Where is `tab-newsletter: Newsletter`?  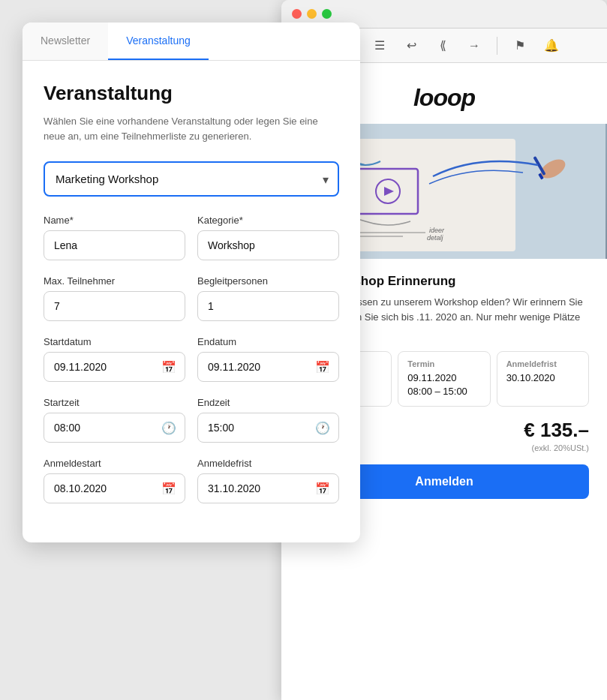
tab-newsletter: Newsletter is located at coordinates (65, 41).